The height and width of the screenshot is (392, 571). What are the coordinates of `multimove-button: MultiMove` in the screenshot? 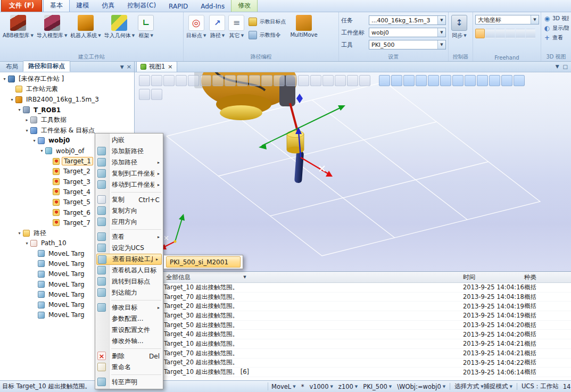 It's located at (303, 26).